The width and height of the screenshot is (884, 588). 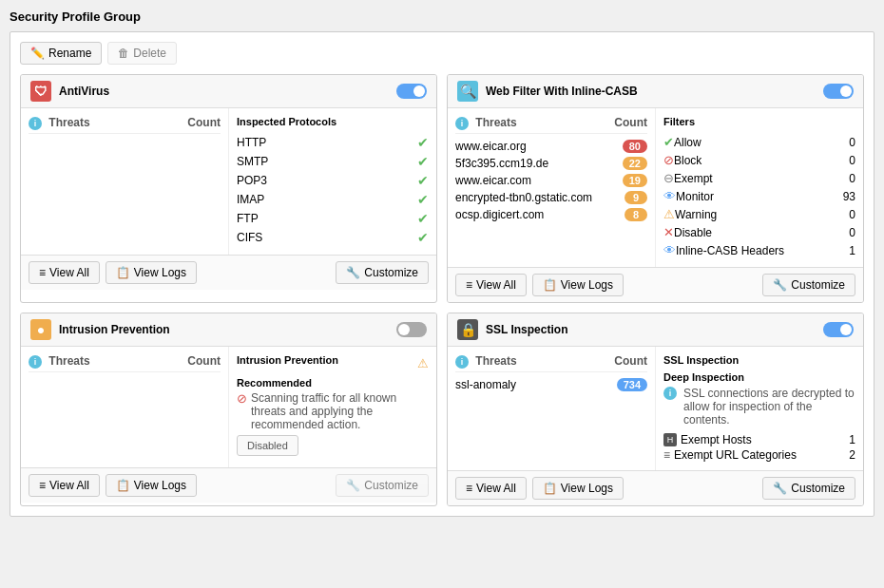 I want to click on rename-button: ✏️ Rename, so click(x=61, y=53).